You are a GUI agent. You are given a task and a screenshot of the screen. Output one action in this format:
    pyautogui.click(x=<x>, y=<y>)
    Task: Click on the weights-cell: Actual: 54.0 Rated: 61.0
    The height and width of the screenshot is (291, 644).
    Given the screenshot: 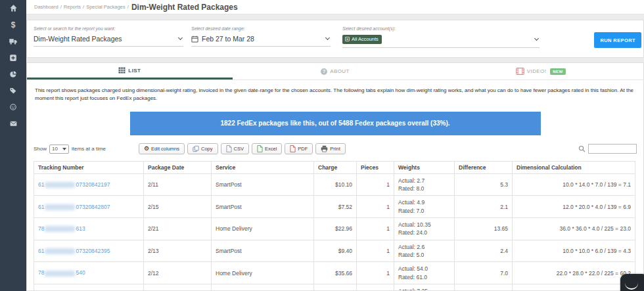 What is the action you would take?
    pyautogui.click(x=425, y=273)
    